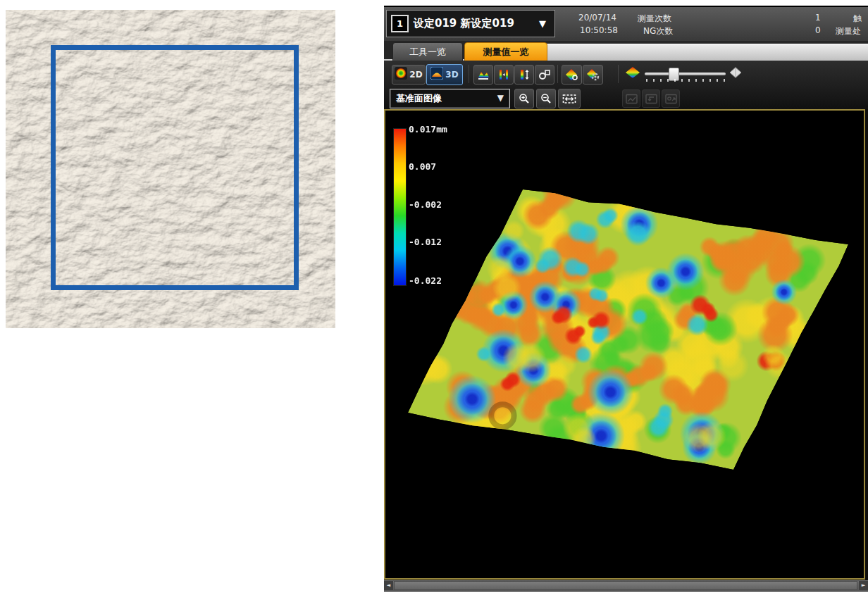 The height and width of the screenshot is (600, 868). What do you see at coordinates (572, 75) in the screenshot?
I see `color-map-icon` at bounding box center [572, 75].